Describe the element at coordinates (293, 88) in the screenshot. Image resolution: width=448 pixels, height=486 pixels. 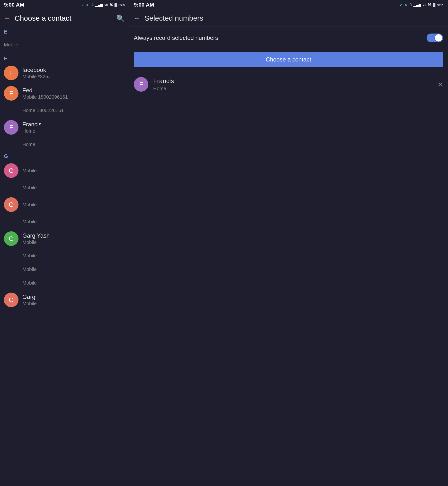
I see `selected-contact-detail: Home` at that location.